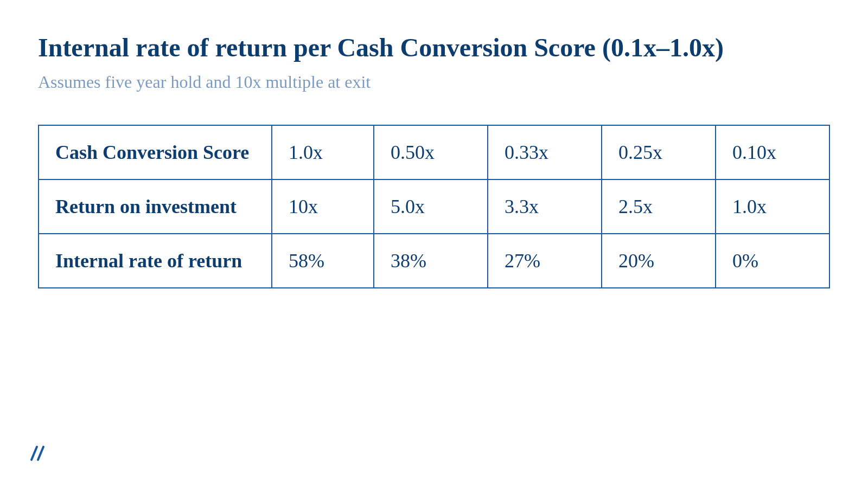  Describe the element at coordinates (431, 152) in the screenshot. I see `cell-0-1: 0.50x` at that location.